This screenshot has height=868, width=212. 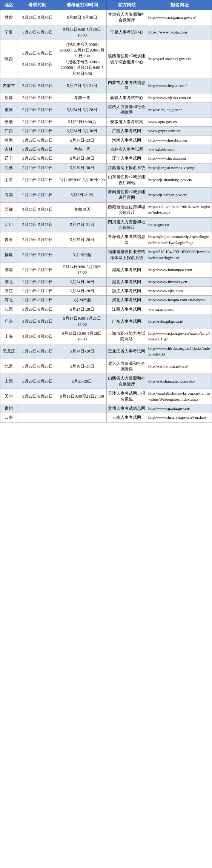 What do you see at coordinates (127, 351) in the screenshot?
I see `table-row-official: 黑龙江省人事考试网` at bounding box center [127, 351].